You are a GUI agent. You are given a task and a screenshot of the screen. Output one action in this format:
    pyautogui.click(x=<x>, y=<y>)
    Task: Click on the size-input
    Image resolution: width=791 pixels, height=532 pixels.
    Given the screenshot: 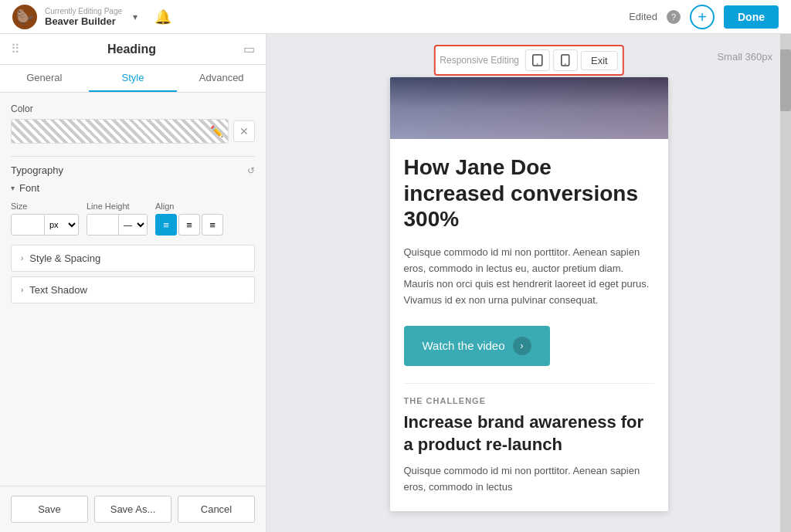 What is the action you would take?
    pyautogui.click(x=28, y=225)
    